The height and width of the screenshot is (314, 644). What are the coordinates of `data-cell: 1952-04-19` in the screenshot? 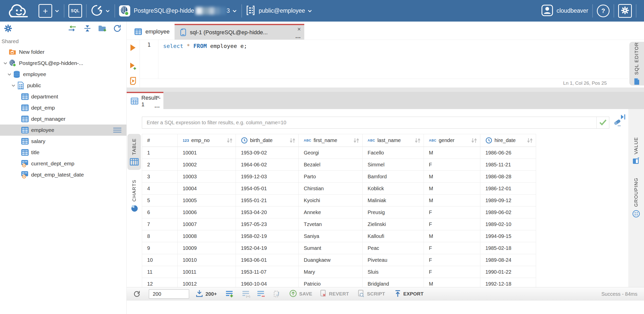 It's located at (267, 248).